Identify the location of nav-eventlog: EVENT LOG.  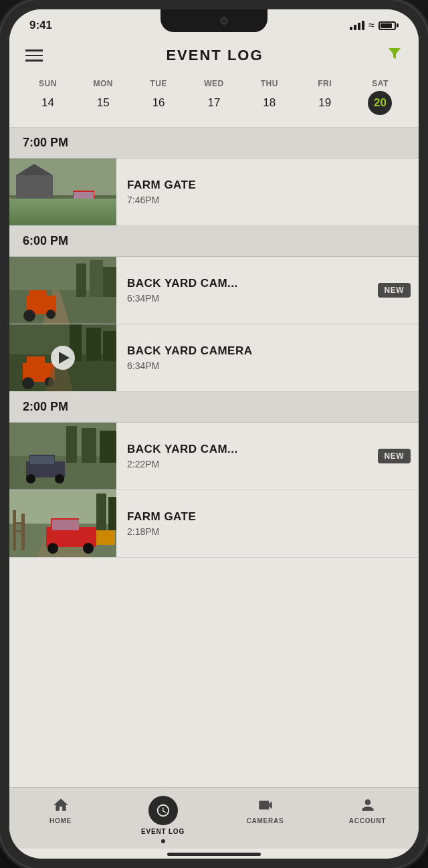
(163, 820).